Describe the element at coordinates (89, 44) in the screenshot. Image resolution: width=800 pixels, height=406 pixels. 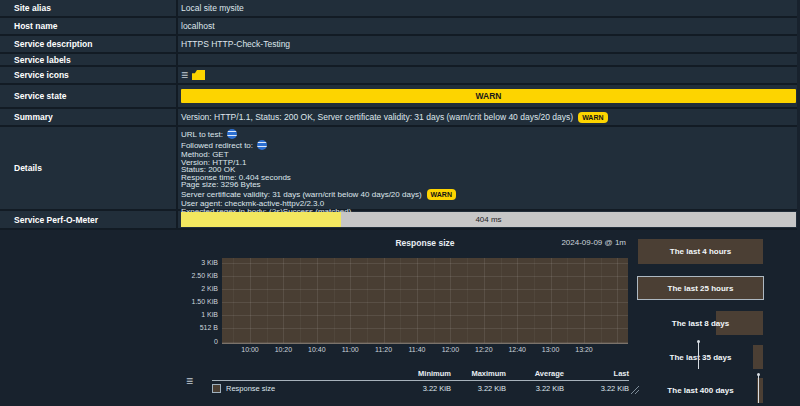
I see `row-label: Service description` at that location.